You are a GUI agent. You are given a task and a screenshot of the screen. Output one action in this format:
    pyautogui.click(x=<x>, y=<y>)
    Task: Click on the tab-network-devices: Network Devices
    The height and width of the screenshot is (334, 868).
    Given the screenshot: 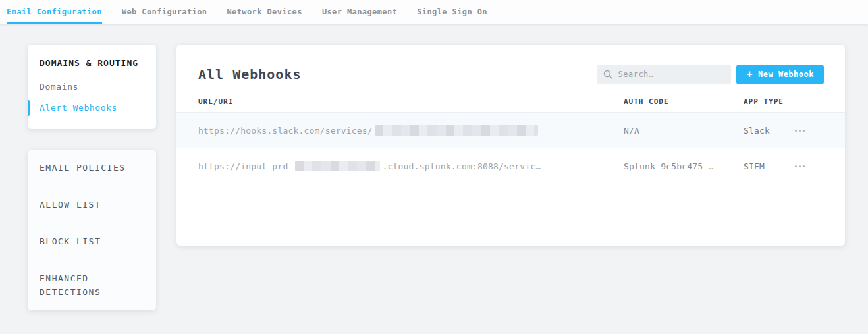 What is the action you would take?
    pyautogui.click(x=265, y=12)
    